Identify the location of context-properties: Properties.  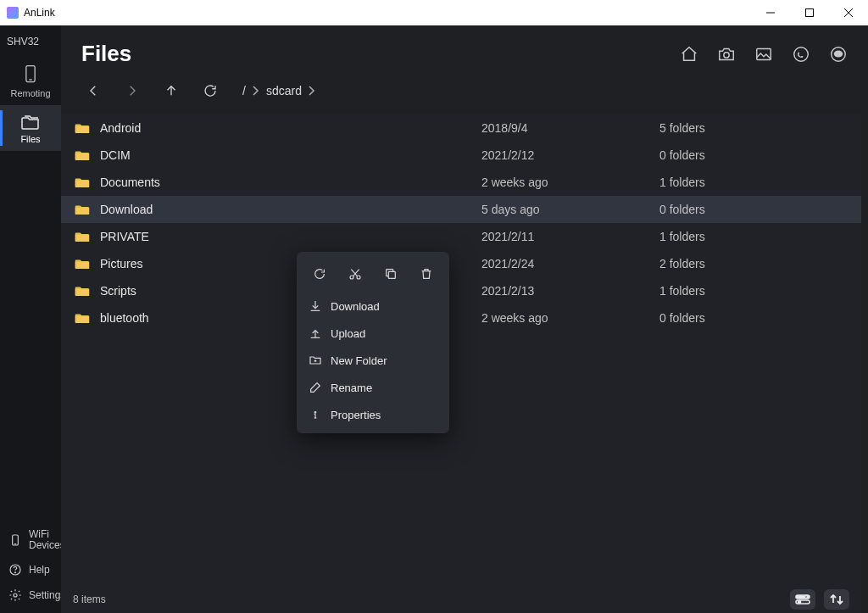
(373, 415).